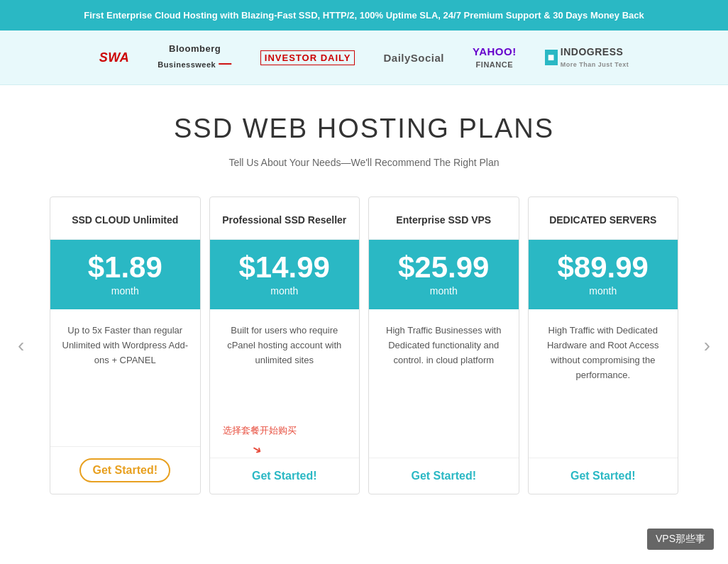 Image resolution: width=728 pixels, height=564 pixels. What do you see at coordinates (364, 162) in the screenshot?
I see `page-subtitle: Tell Us About Your Needs—We'll Recommend…` at bounding box center [364, 162].